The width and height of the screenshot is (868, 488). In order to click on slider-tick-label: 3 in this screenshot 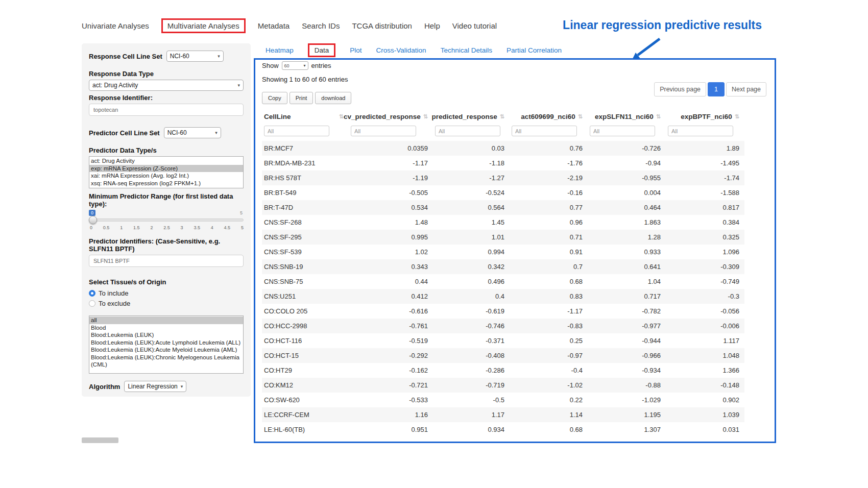, I will do `click(182, 228)`.